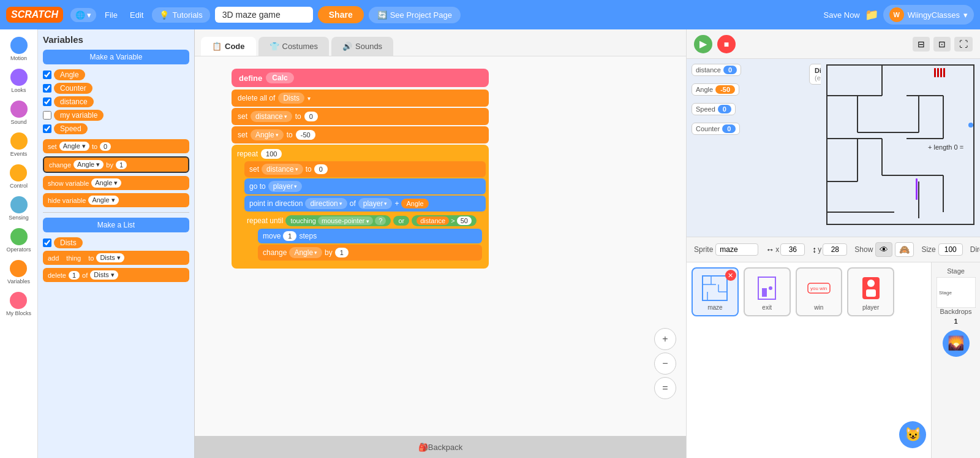 The image size is (980, 458). Describe the element at coordinates (88, 164) in the screenshot. I see `change-var-dropdown: Angle ▾` at that location.